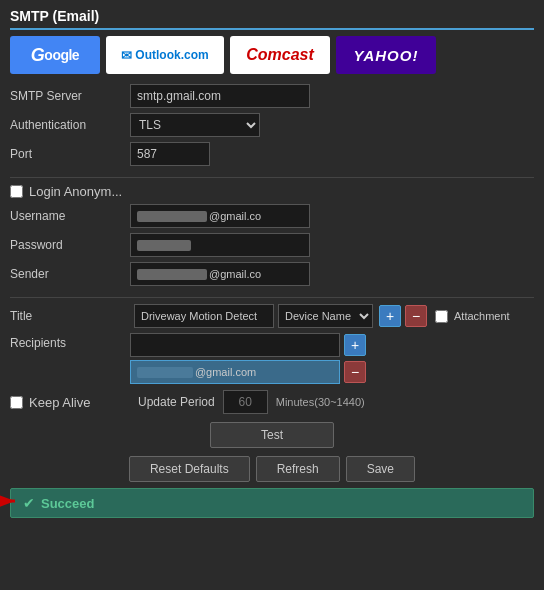 The width and height of the screenshot is (544, 590). Describe the element at coordinates (272, 503) in the screenshot. I see `succeed-container: ✔ Succeed` at that location.